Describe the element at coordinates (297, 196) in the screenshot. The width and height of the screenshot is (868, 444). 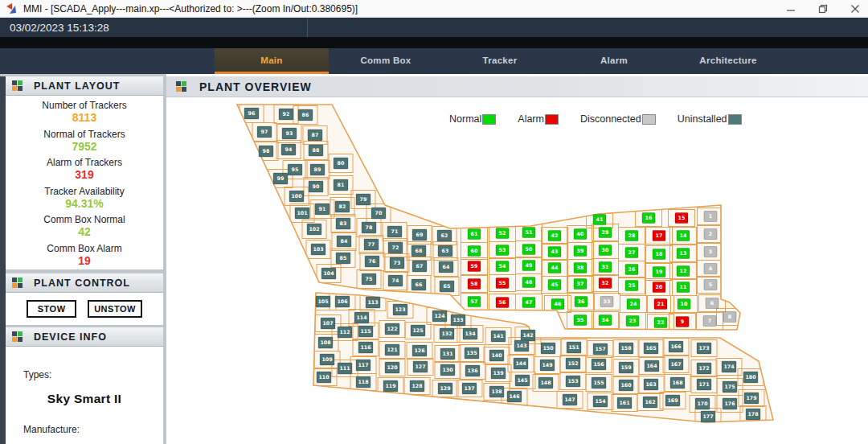
I see `map-tile-100: 100` at that location.